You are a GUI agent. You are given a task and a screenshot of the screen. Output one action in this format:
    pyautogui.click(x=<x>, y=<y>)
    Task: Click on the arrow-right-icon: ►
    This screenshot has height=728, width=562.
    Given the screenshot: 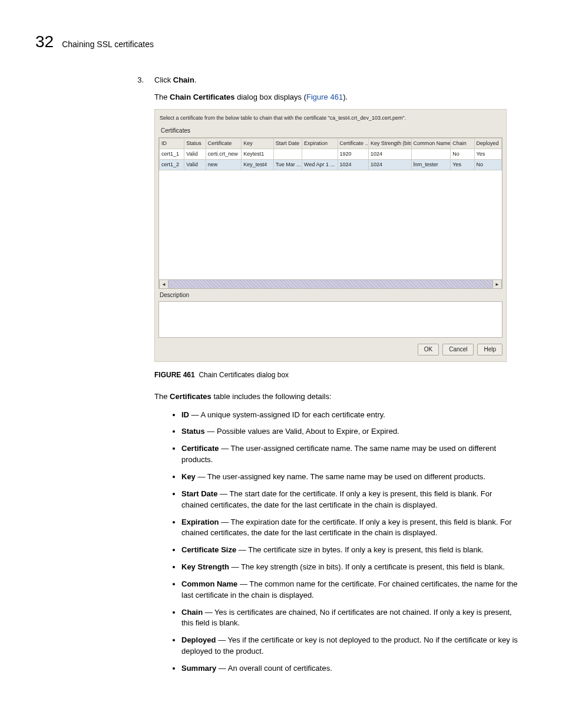 What is the action you would take?
    pyautogui.click(x=497, y=285)
    